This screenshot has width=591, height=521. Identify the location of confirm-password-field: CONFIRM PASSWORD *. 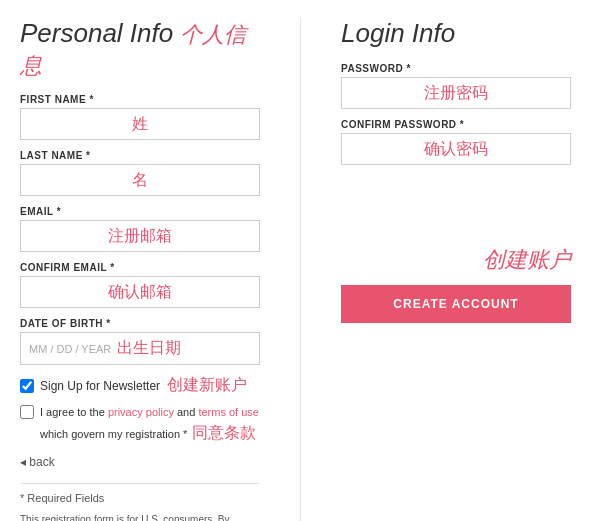
(456, 142).